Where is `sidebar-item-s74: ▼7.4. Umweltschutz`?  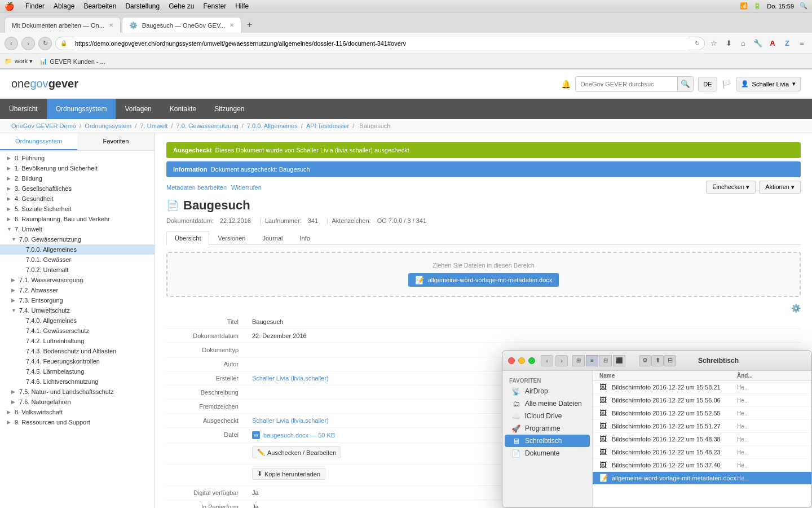 sidebar-item-s74: ▼7.4. Umweltschutz is located at coordinates (77, 310).